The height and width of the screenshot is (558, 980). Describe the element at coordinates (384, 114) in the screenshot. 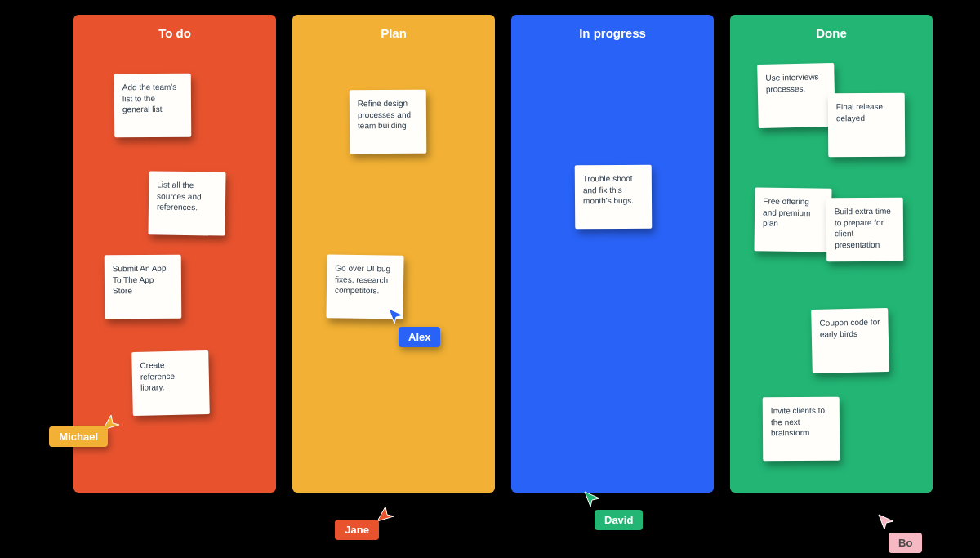

I see `sticky-text: Refine design processes and team buildin…` at that location.